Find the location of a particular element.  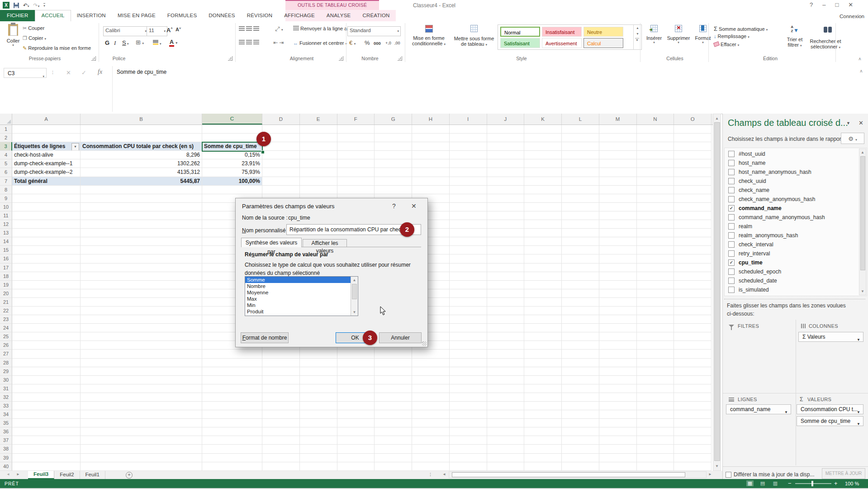

cell-I6 is located at coordinates (469, 172).